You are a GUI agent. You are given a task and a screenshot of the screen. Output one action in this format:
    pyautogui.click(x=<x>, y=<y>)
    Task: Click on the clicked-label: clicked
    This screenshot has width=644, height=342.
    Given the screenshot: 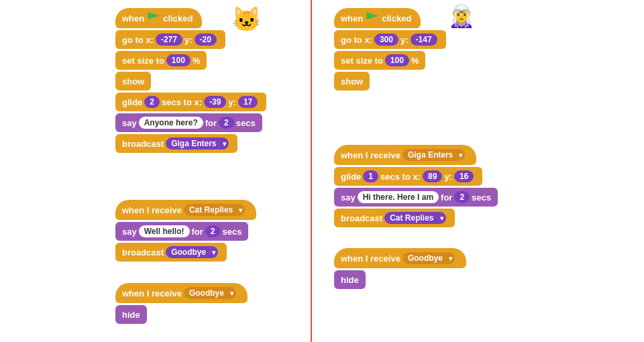 What is the action you would take?
    pyautogui.click(x=178, y=19)
    